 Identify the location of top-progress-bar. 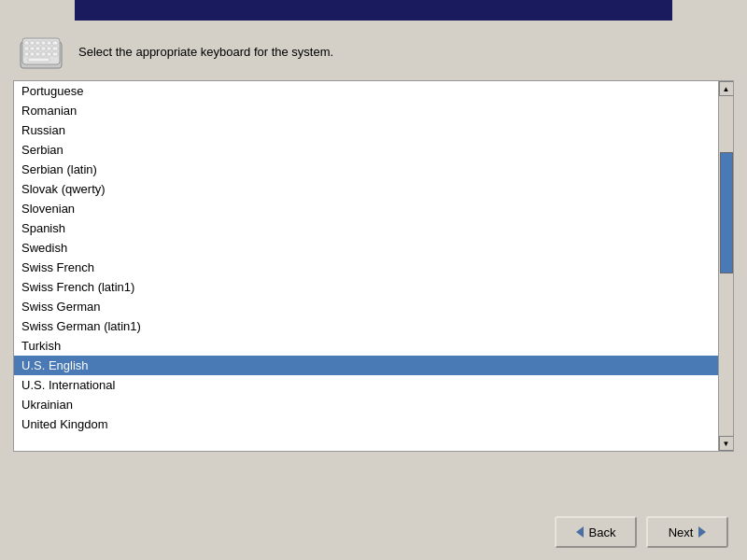
(374, 10).